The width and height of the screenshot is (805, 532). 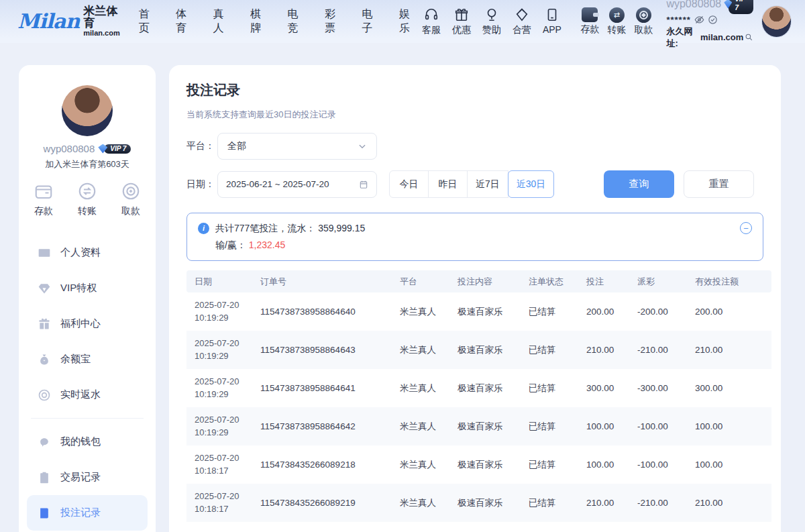 I want to click on col-platform: 平台, so click(x=426, y=282).